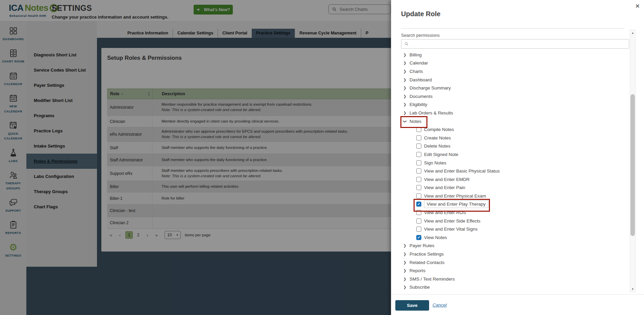  Describe the element at coordinates (510, 72) in the screenshot. I see `tree-group-charts: ❯Charts` at that location.